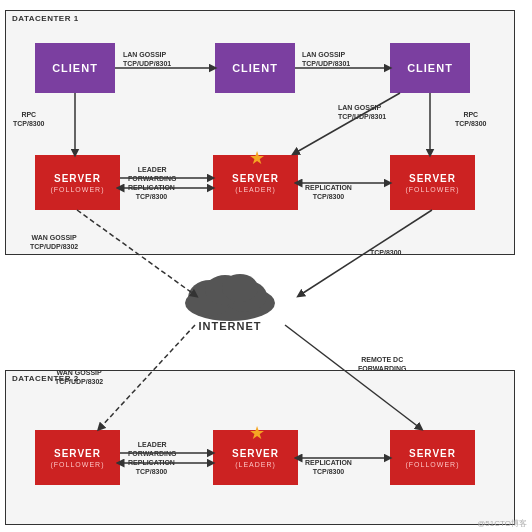 The height and width of the screenshot is (532, 532). What do you see at coordinates (257, 158) in the screenshot?
I see `star-leader-dc1: ★` at bounding box center [257, 158].